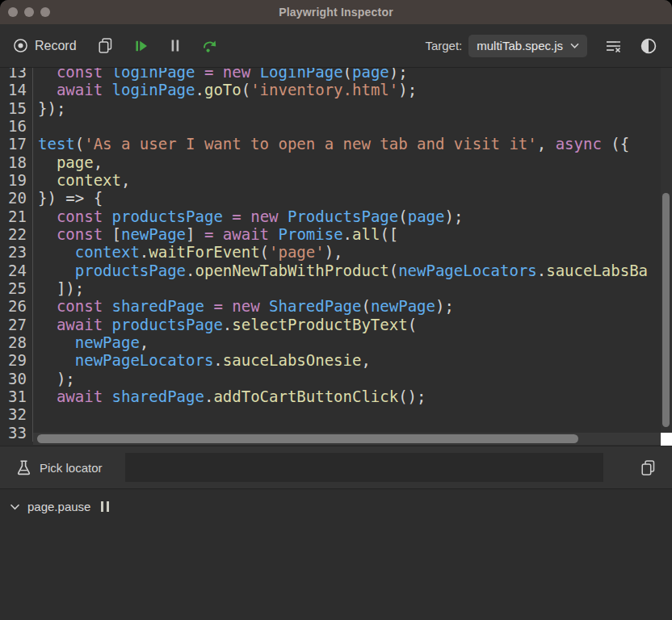 The height and width of the screenshot is (620, 672). What do you see at coordinates (248, 216) in the screenshot?
I see `line-text: const productsPage = new ProductsPage(pa…` at bounding box center [248, 216].